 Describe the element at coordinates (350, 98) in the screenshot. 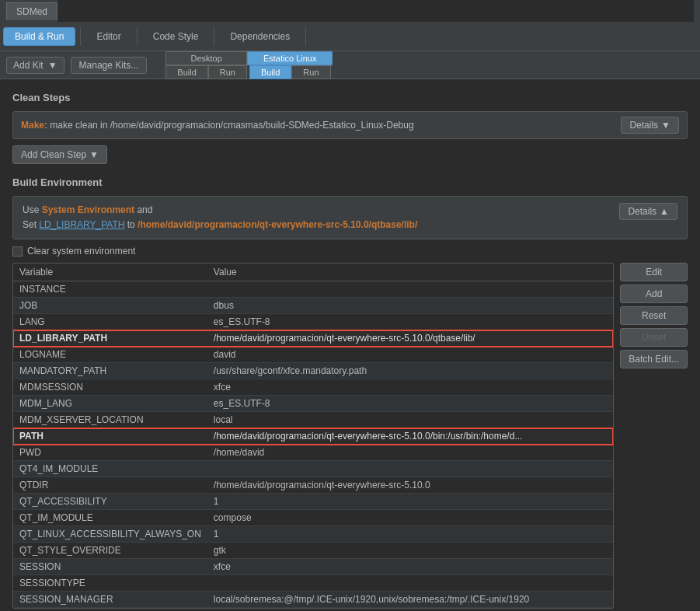

I see `clean-steps-header: Clean Steps` at that location.